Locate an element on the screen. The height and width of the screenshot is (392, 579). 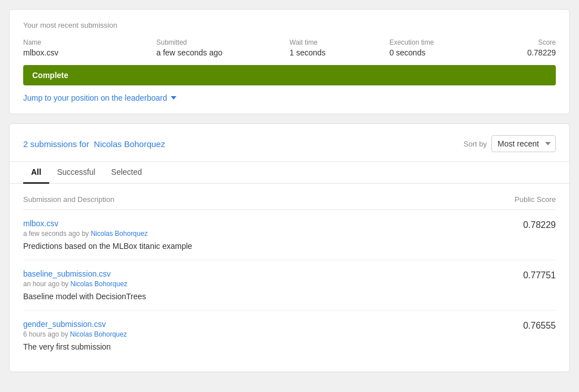
submission-info: mlbox.csv a few seconds ago by Nicolas B… is located at coordinates (107, 235).